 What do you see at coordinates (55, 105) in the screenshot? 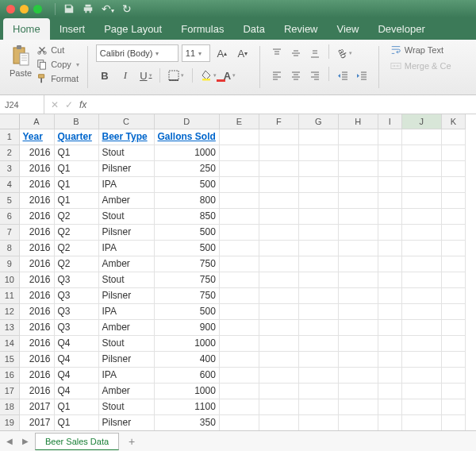
I see `cancel-formula-icon: ✕` at bounding box center [55, 105].